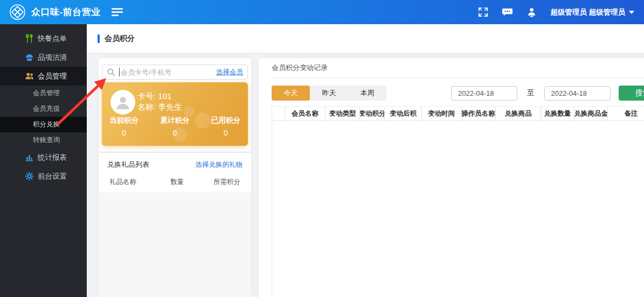 The height and width of the screenshot is (297, 644). Describe the element at coordinates (43, 39) in the screenshot. I see `sidebar-item-fast-order: 快餐点单` at that location.